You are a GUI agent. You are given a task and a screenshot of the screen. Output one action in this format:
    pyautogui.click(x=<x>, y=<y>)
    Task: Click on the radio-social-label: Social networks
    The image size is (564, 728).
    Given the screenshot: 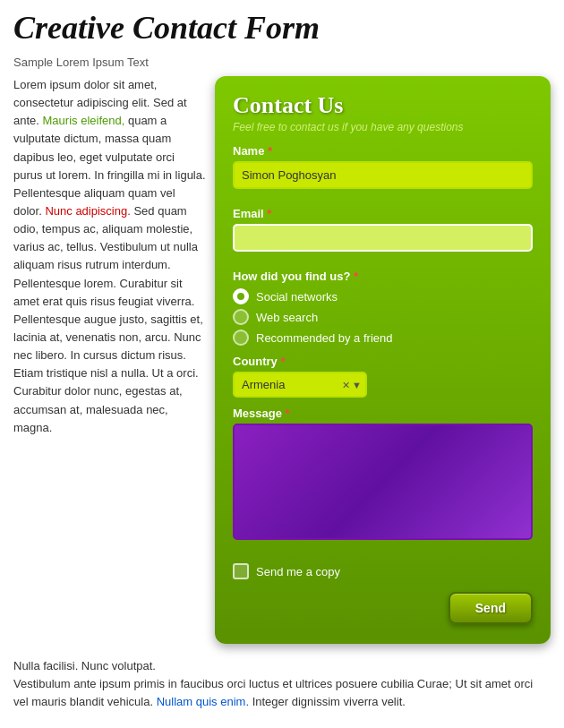 What is the action you would take?
    pyautogui.click(x=297, y=297)
    